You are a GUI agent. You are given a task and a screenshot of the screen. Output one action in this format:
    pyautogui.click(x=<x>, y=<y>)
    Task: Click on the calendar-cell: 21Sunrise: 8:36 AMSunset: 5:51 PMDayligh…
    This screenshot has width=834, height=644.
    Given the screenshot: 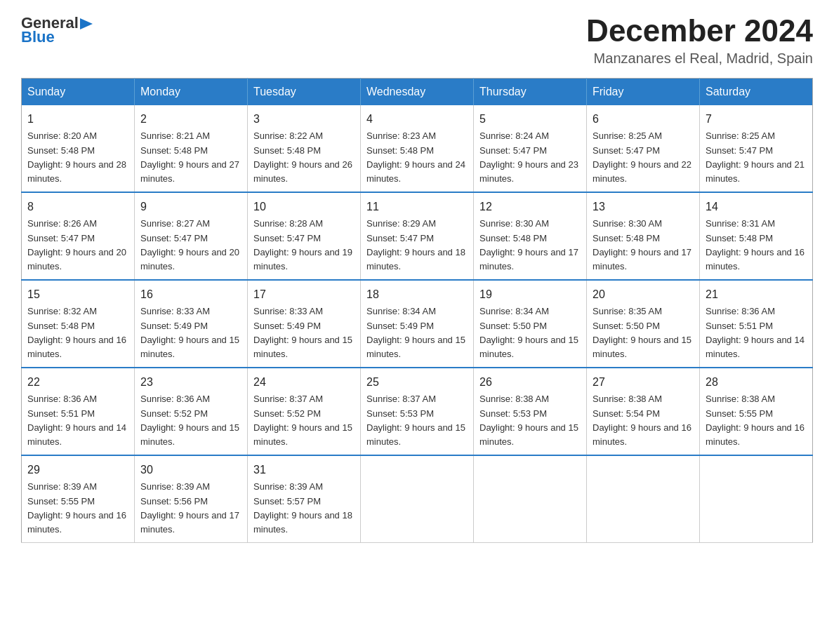 What is the action you would take?
    pyautogui.click(x=757, y=324)
    